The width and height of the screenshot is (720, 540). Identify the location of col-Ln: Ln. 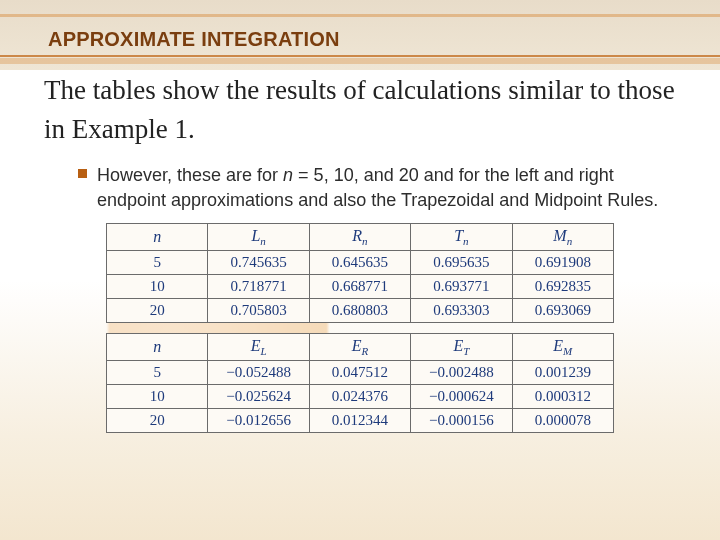
(258, 236).